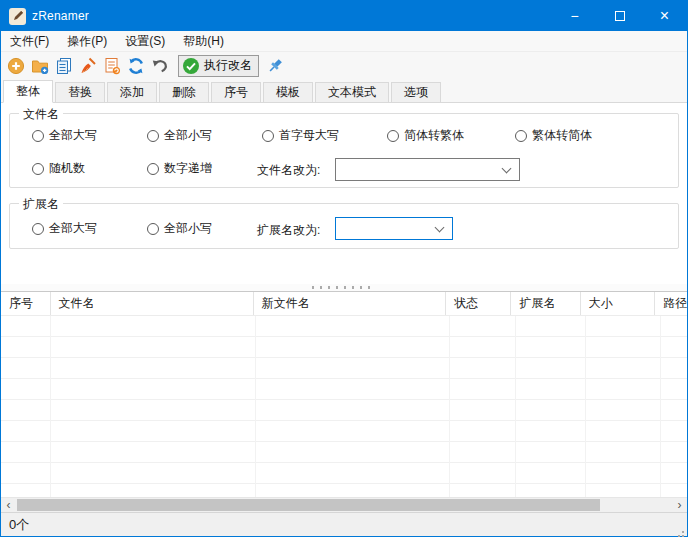  Describe the element at coordinates (683, 532) in the screenshot. I see `resize-grip-icon` at that location.